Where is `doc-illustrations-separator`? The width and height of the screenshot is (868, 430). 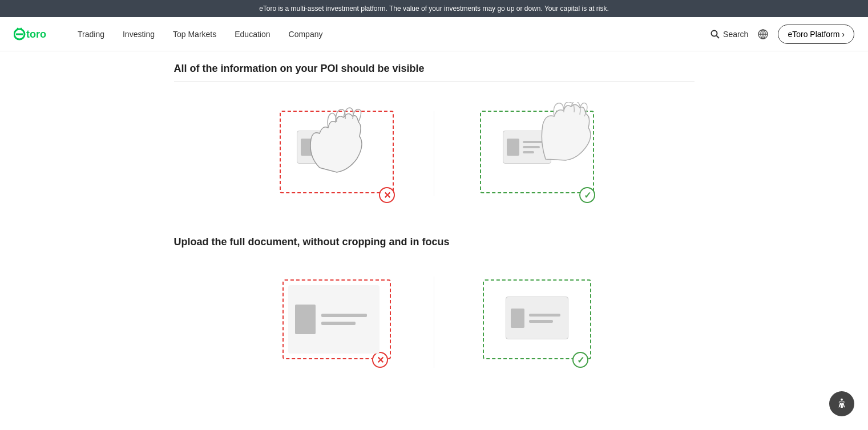
doc-illustrations-separator is located at coordinates (434, 322).